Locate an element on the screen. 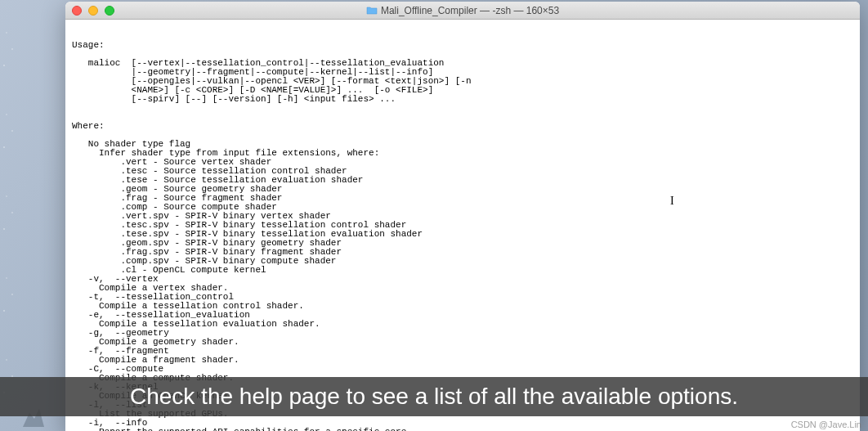 This screenshot has width=868, height=431. caption-overlay: Check the help page to see a list of all… is located at coordinates (434, 397).